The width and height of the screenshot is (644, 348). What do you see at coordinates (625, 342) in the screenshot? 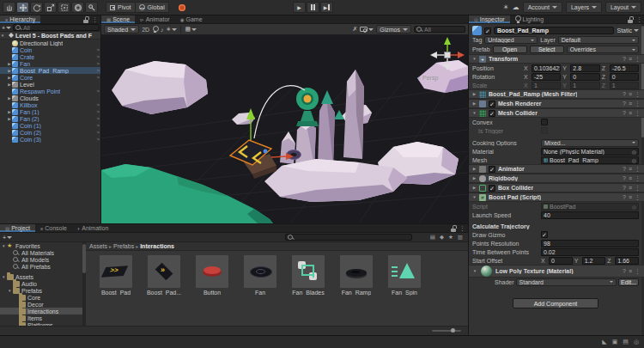
I see `collab-history-icon: ▤` at bounding box center [625, 342].